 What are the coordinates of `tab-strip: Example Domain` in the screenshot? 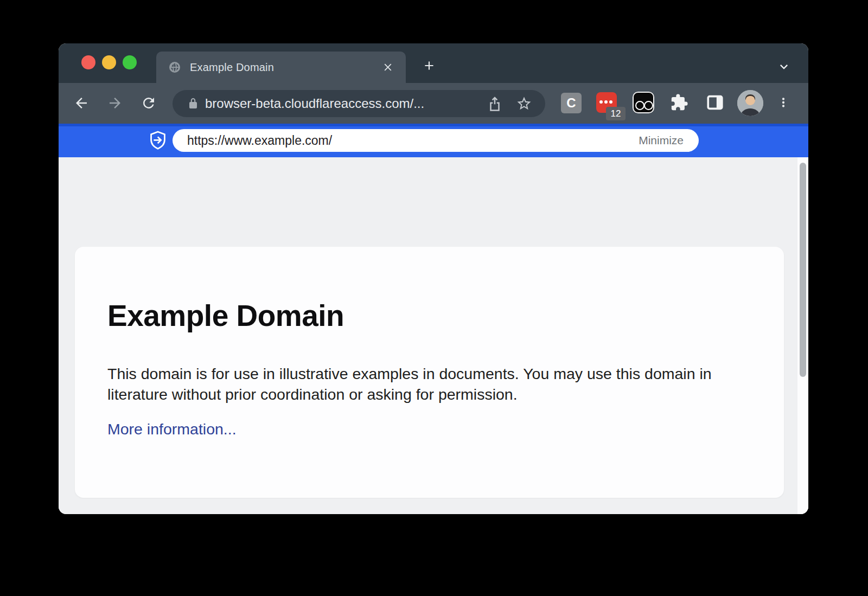 It's located at (433, 63).